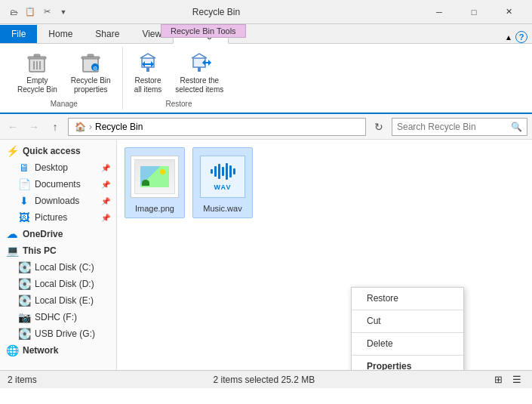  What do you see at coordinates (517, 380) in the screenshot?
I see `detail-view-button: ☰` at bounding box center [517, 380].